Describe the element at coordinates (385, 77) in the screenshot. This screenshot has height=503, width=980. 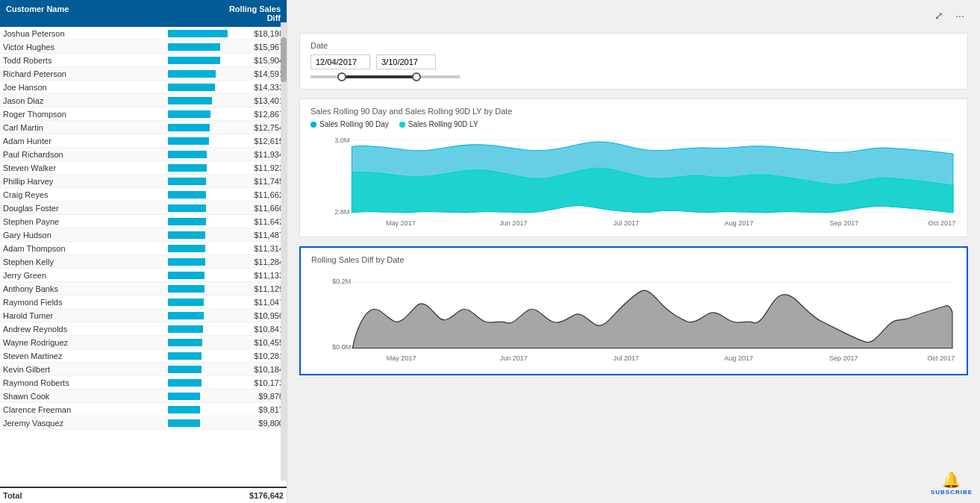
I see `date-slider` at that location.